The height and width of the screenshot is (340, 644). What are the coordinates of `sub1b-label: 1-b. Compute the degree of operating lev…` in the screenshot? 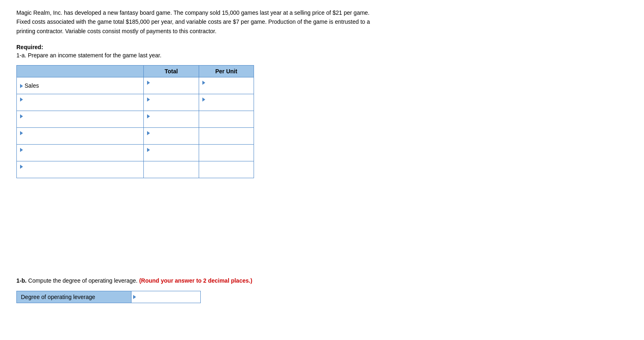 It's located at (322, 281).